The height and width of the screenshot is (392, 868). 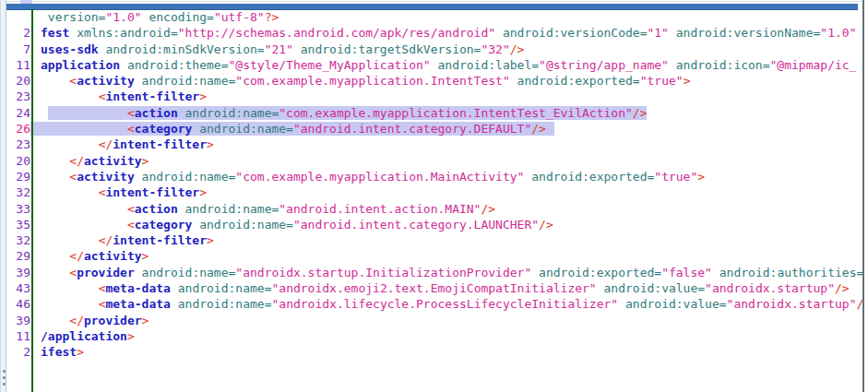 I want to click on code-token: /application, so click(x=84, y=336).